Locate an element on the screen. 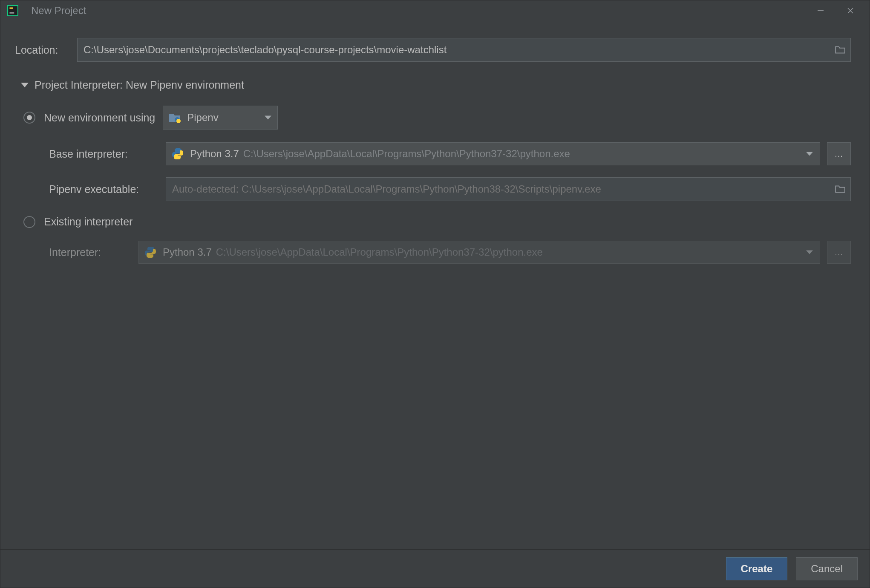 This screenshot has height=588, width=870. titlebar: New Project is located at coordinates (435, 11).